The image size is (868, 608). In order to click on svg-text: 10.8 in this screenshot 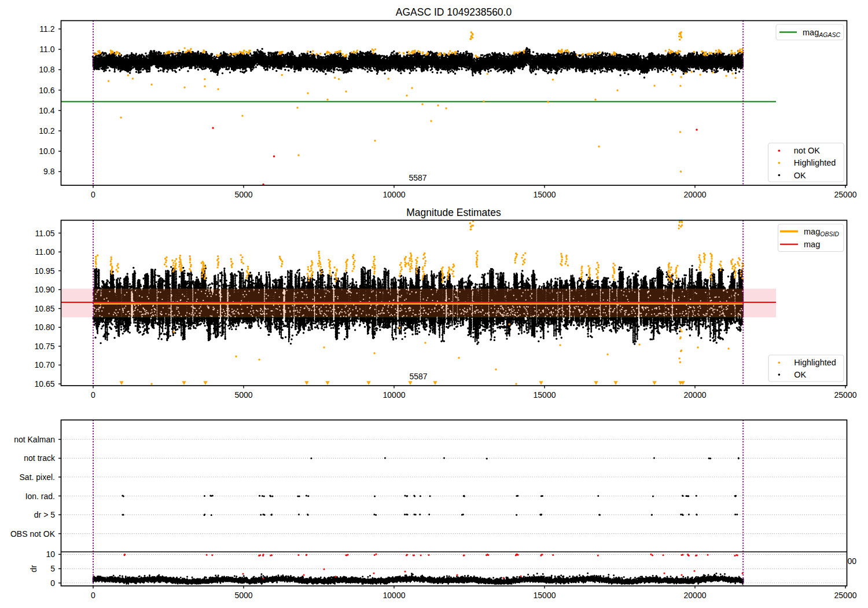, I will do `click(46, 69)`.